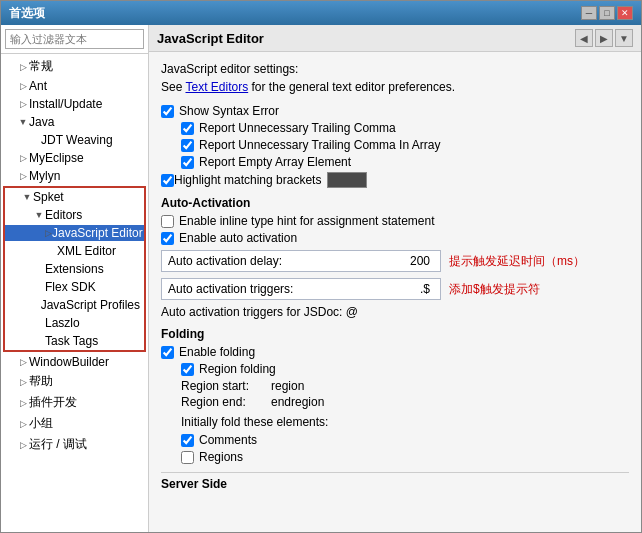 This screenshot has width=642, height=533. Describe the element at coordinates (74, 305) in the screenshot. I see `sidebar-item-javascript-profiles: JavaScript Profiles` at that location.